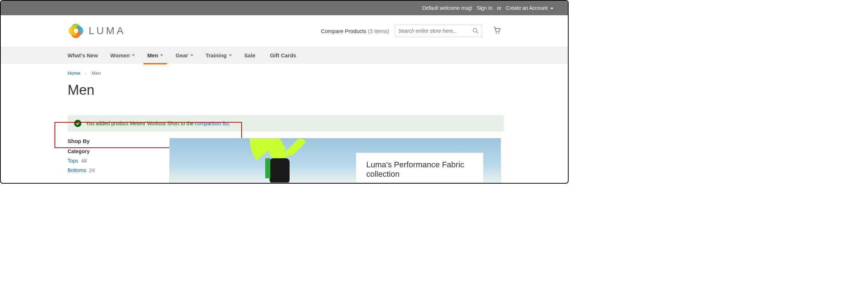 Image resolution: width=868 pixels, height=286 pixels. Describe the element at coordinates (107, 31) in the screenshot. I see `logo-text: LUMA` at that location.